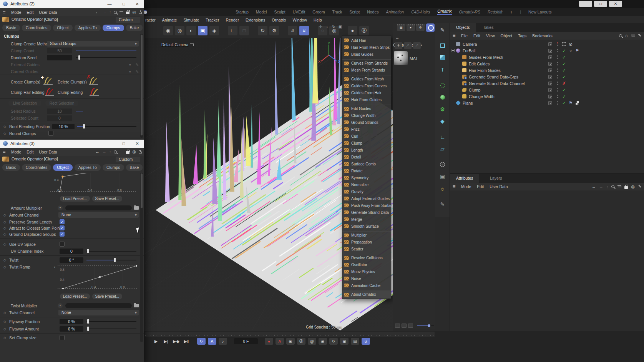 The height and width of the screenshot is (362, 644). What do you see at coordinates (98, 152) in the screenshot?
I see `back-icon: ←` at bounding box center [98, 152].